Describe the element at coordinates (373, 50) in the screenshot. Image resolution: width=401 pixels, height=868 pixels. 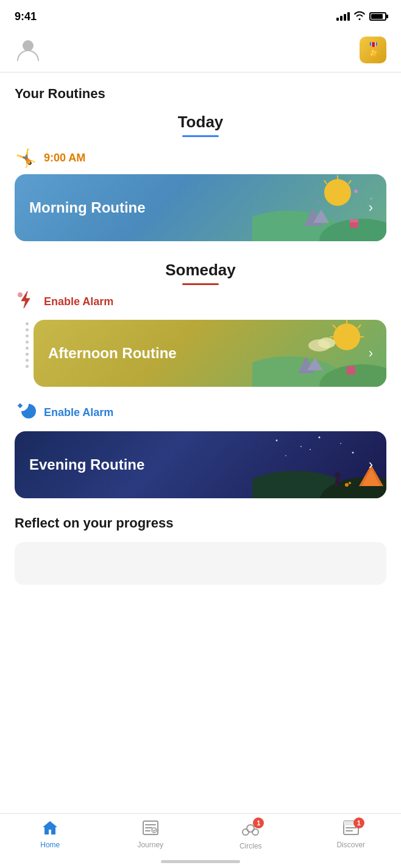
I see `rewards-icon: 🎖️` at that location.